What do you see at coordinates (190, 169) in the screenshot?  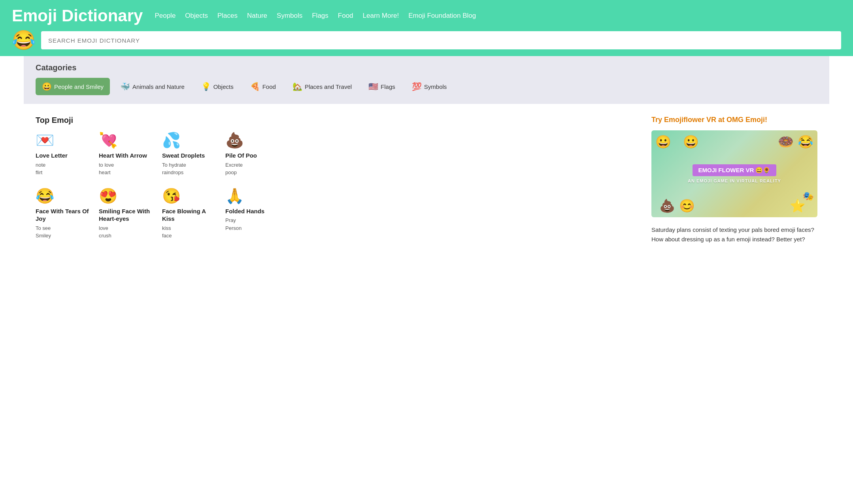 I see `emoji-tags-2: To hydrateraindrops` at bounding box center [190, 169].